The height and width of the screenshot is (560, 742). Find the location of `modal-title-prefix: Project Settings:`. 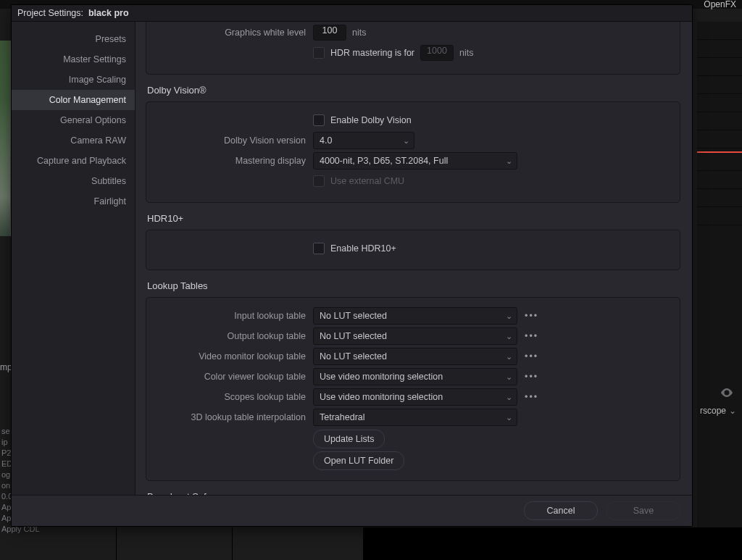

modal-title-prefix: Project Settings: is located at coordinates (51, 13).